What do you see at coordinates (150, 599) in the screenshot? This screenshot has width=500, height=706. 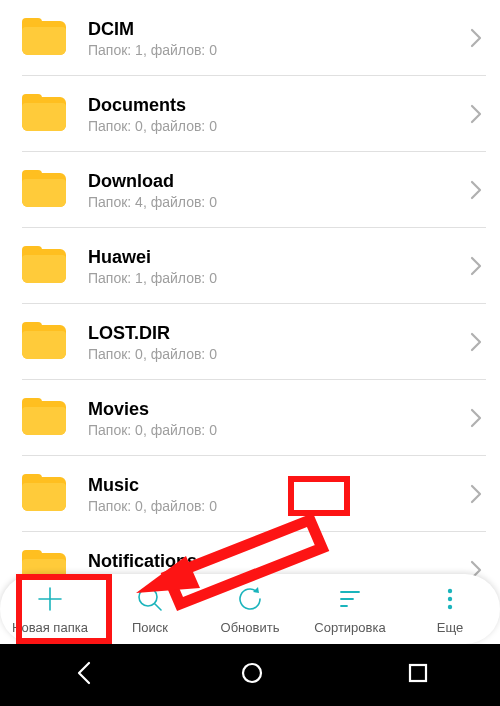 I see `search-icon` at bounding box center [150, 599].